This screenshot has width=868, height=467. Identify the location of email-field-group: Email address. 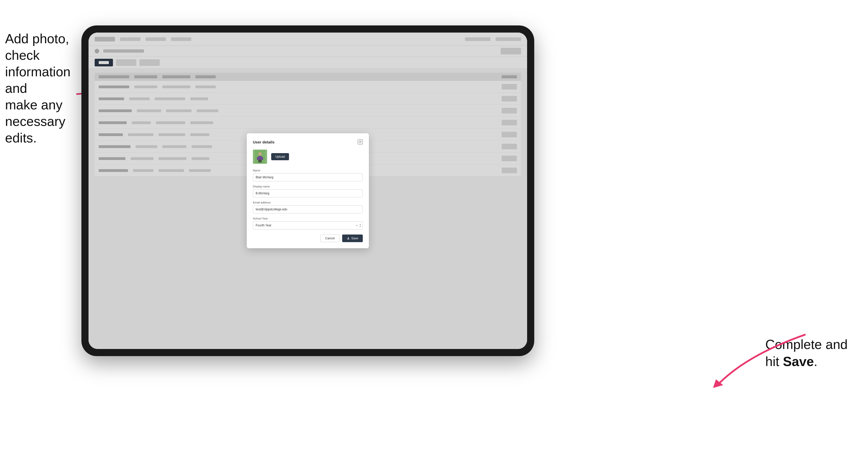
(308, 207).